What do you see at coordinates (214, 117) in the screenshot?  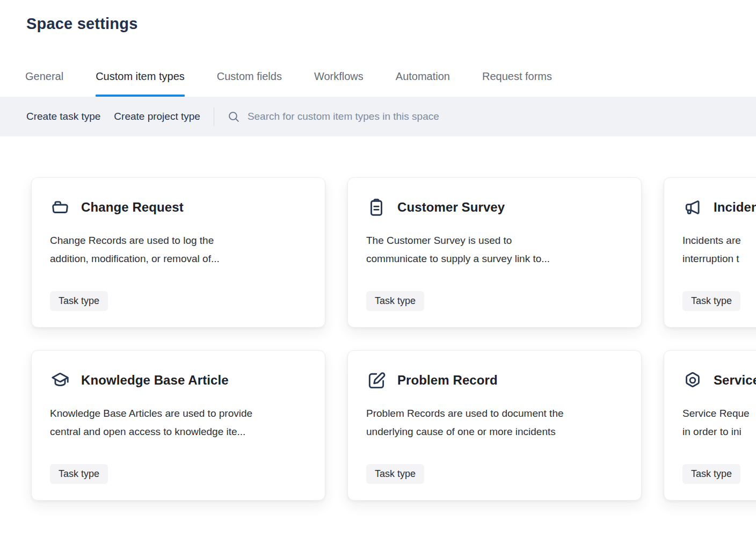 I see `toolbar-divider` at bounding box center [214, 117].